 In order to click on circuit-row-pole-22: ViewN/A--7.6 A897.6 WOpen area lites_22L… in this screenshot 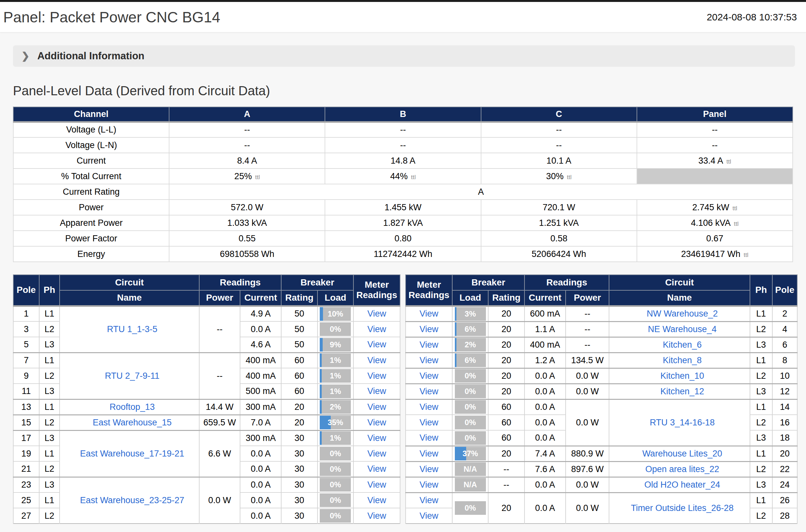, I will do `click(601, 469)`.